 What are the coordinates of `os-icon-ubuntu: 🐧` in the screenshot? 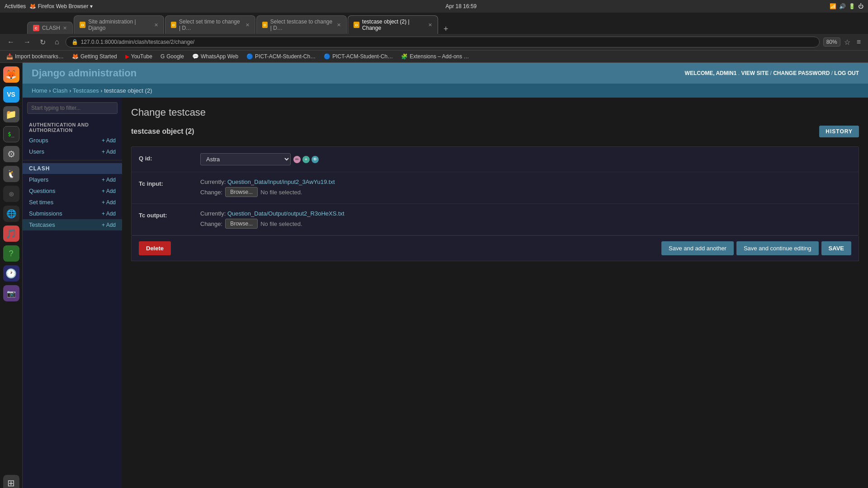 It's located at (11, 174).